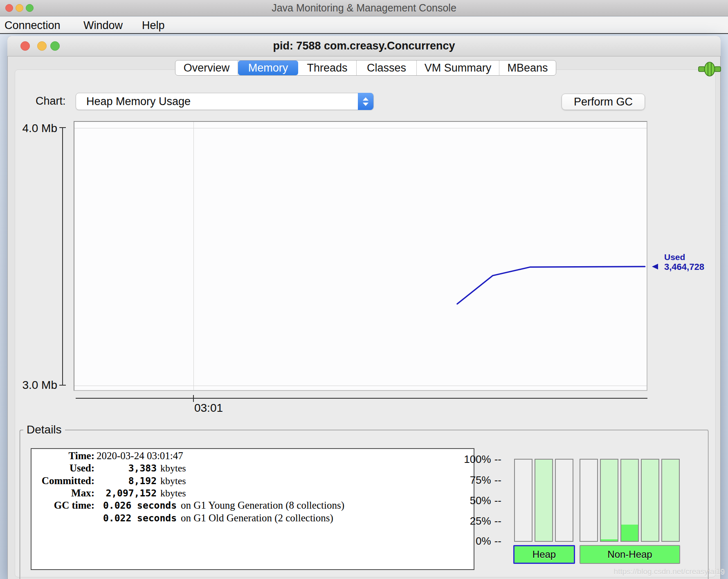 This screenshot has height=579, width=728. Describe the element at coordinates (140, 456) in the screenshot. I see `detail-value: 2020-03-24 03:01:47` at that location.